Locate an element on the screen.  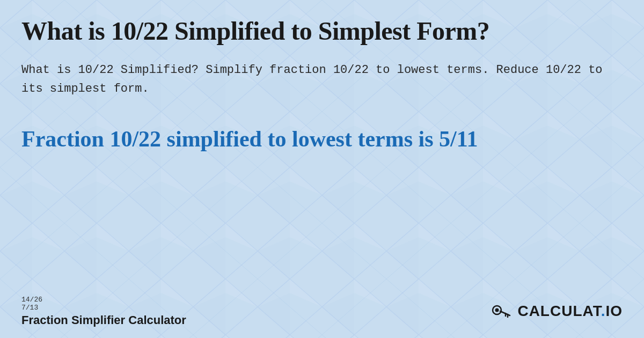
page-title: What is 10/22 Simplified to Simplest For… is located at coordinates (322, 31).